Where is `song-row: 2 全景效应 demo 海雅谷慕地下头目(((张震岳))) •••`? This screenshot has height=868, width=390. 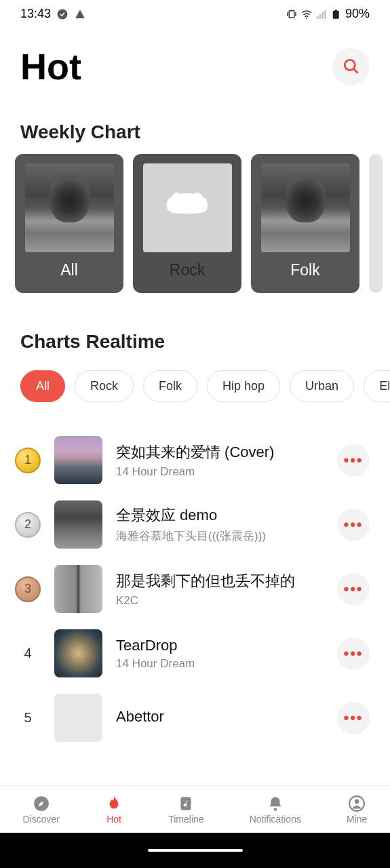 song-row: 2 全景效应 demo 海雅谷慕地下头目(((张震岳))) ••• is located at coordinates (195, 525).